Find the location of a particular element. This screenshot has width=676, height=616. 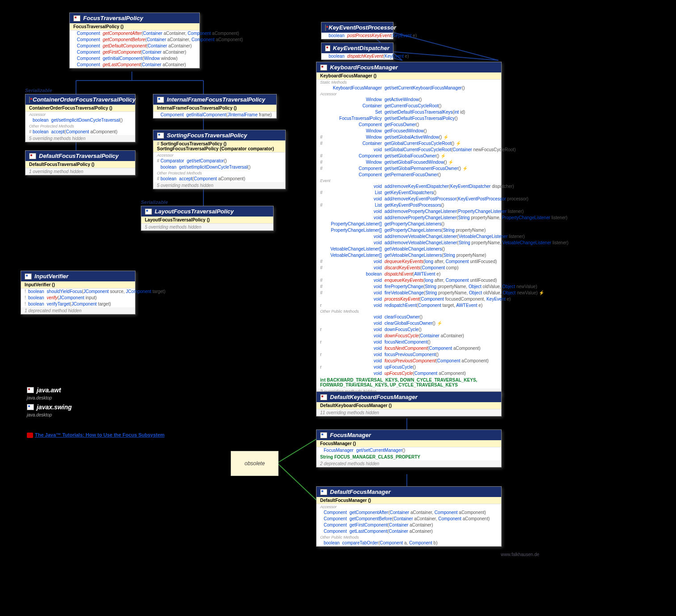

method-list: ComponentgetComponentAfter (Container aC… is located at coordinates (135, 49).